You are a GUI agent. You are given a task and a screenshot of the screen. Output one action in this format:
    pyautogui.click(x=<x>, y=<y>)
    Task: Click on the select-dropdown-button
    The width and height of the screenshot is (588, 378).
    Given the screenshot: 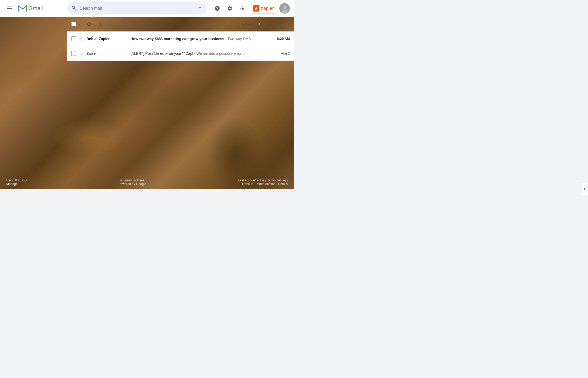 What is the action you would take?
    pyautogui.click(x=80, y=24)
    